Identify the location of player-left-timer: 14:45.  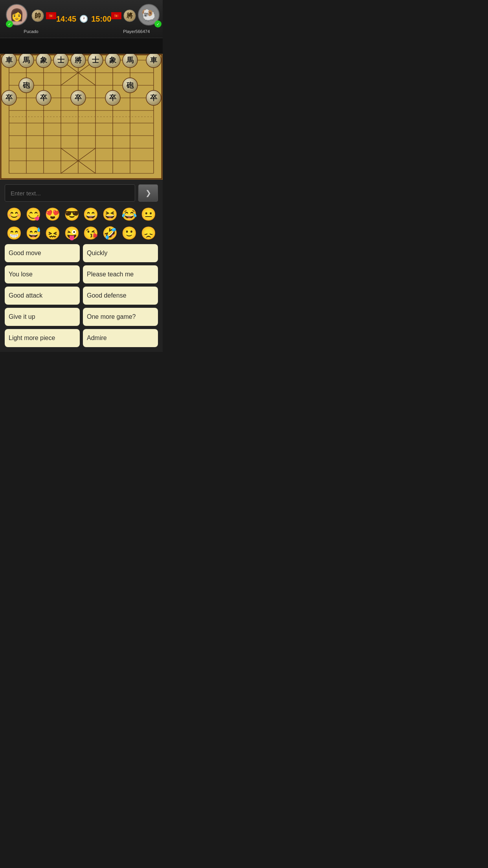
(66, 19).